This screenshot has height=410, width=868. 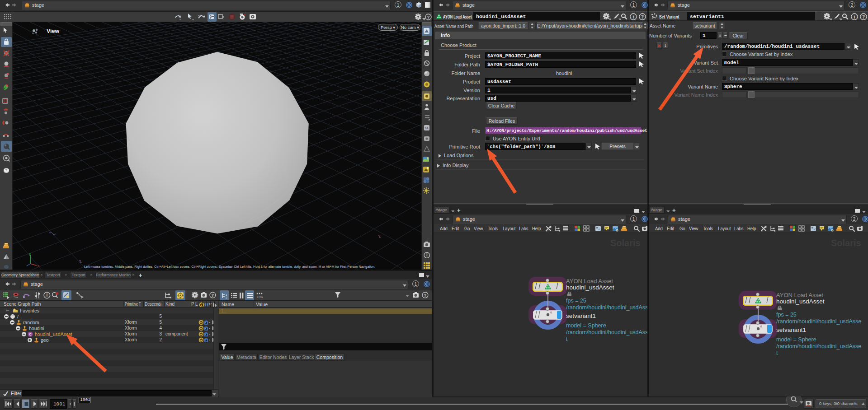 I want to click on svg-text: y, so click(x=30, y=254).